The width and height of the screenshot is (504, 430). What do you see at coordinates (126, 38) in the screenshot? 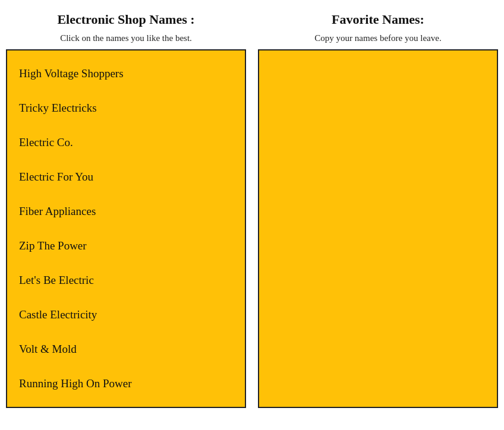
I see `left-column-subtext: Click on the names you like the best.` at bounding box center [126, 38].